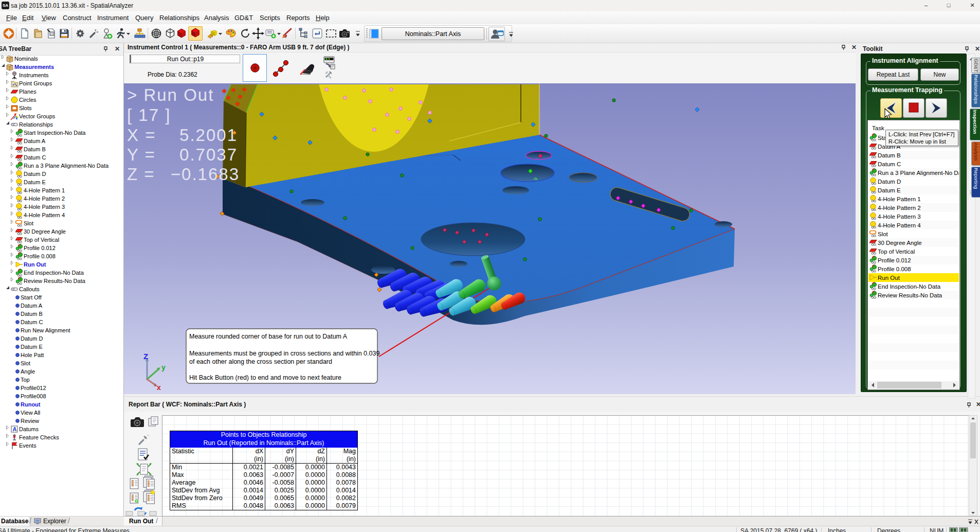  What do you see at coordinates (146, 356) in the screenshot?
I see `svg-text: Z` at bounding box center [146, 356].